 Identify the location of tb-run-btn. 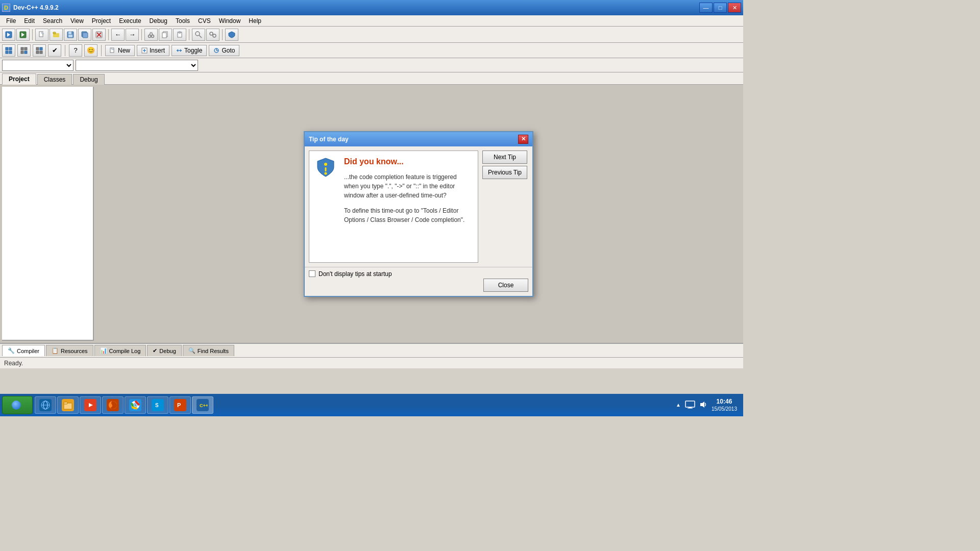
(23, 35).